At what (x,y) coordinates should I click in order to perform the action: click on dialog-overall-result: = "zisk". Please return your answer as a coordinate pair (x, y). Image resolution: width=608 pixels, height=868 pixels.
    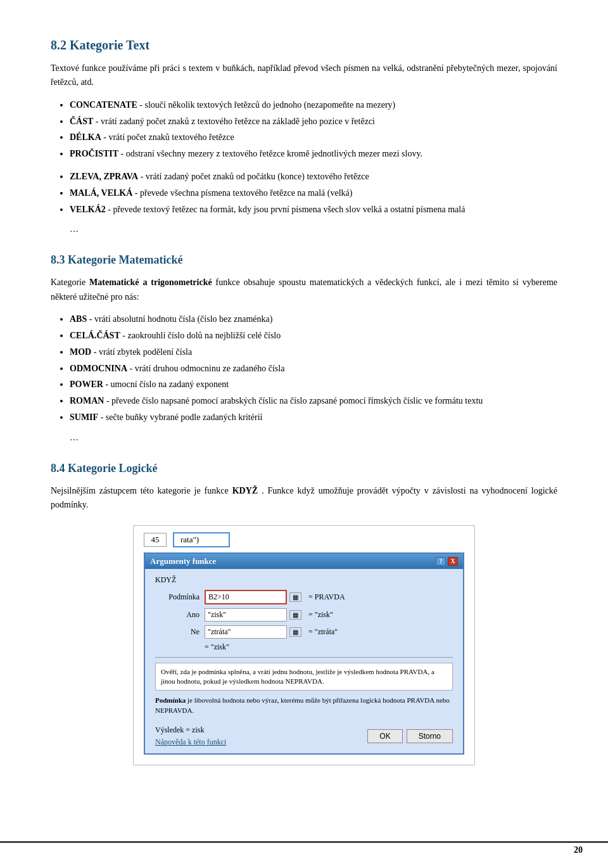
    Looking at the image, I should click on (217, 648).